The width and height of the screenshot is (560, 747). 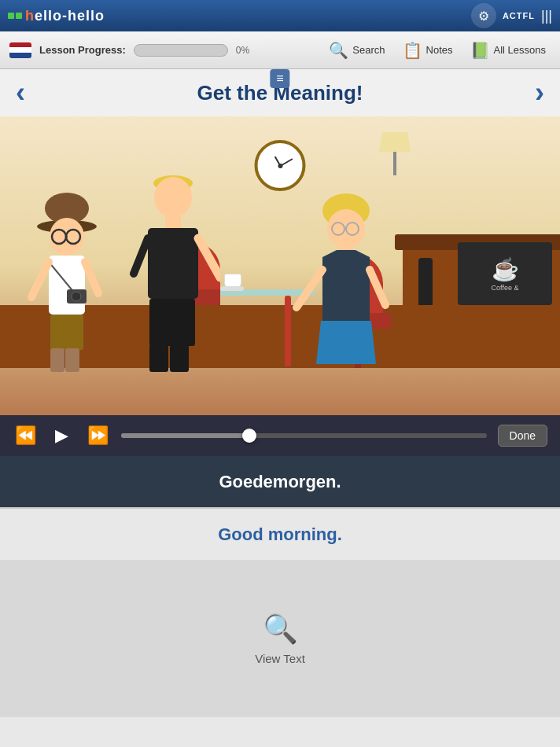 What do you see at coordinates (338, 50) in the screenshot?
I see `search-icon: 🔍` at bounding box center [338, 50].